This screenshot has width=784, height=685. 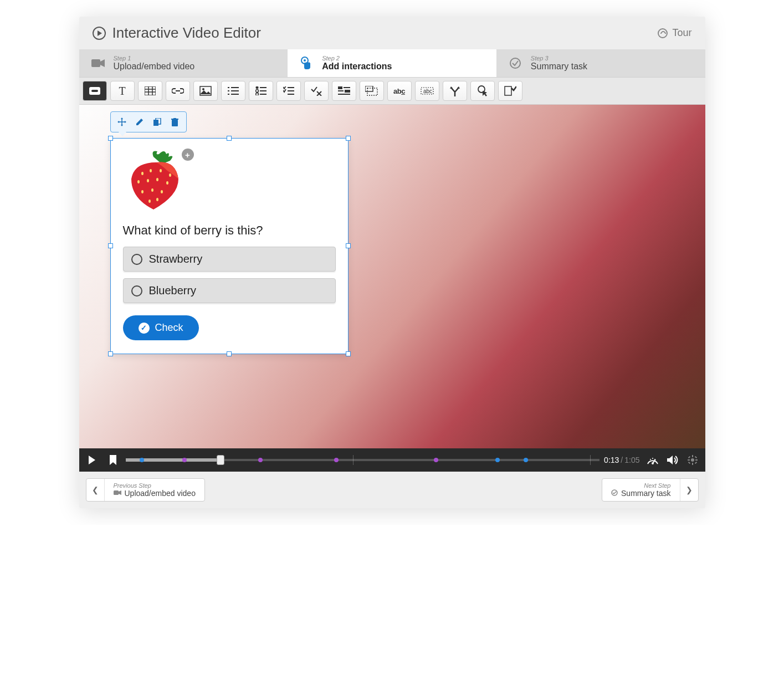 I want to click on tool-true-false, so click(x=316, y=91).